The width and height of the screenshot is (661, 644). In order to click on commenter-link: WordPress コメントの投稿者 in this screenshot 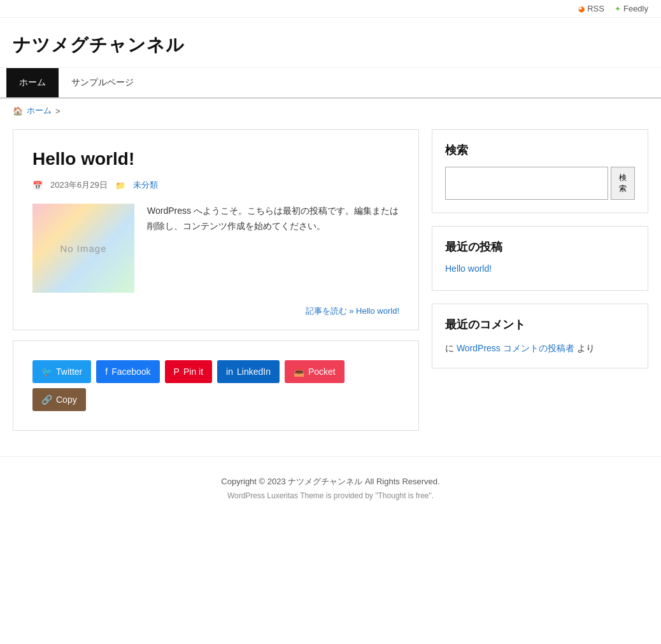, I will do `click(516, 348)`.